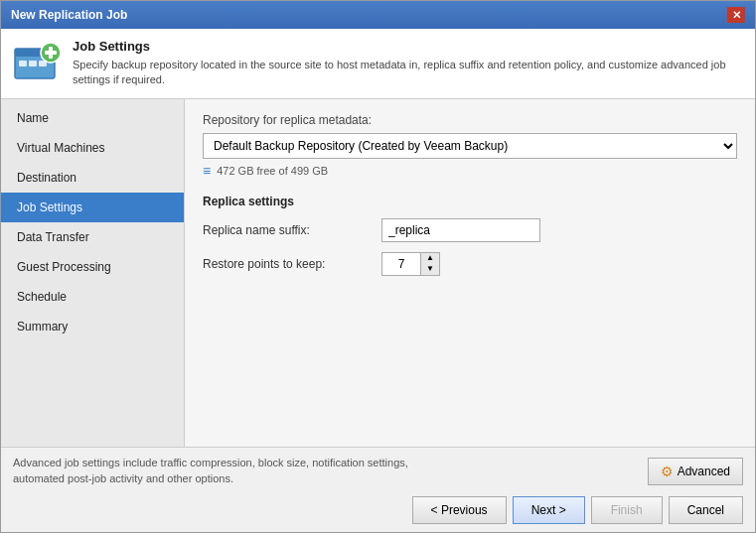 Image resolution: width=756 pixels, height=533 pixels. Describe the element at coordinates (470, 146) in the screenshot. I see `repo-dropdown-wrapper: Default Backup Repository (Created by Ve…` at that location.